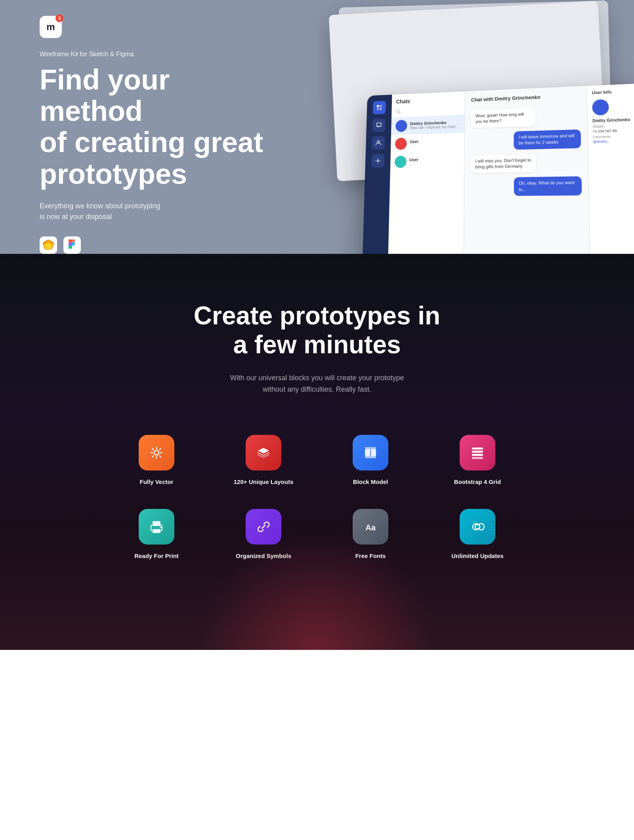  I want to click on logo-letter: m, so click(51, 27).